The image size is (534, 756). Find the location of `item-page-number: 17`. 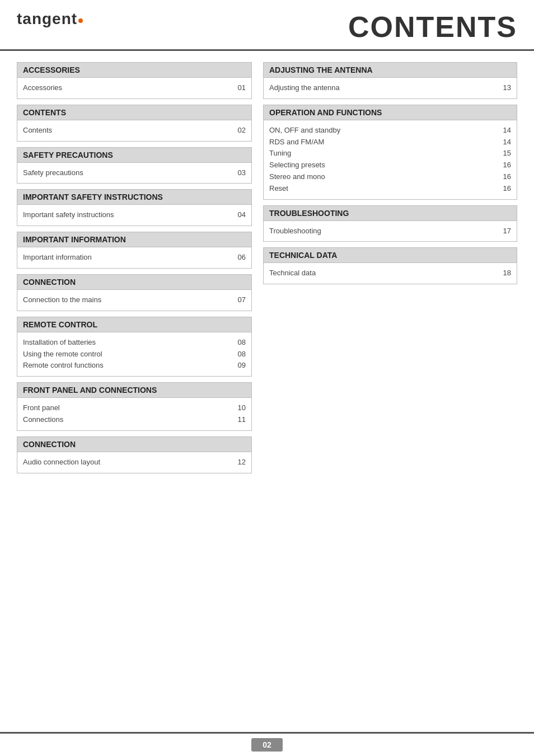

item-page-number: 17 is located at coordinates (503, 232).